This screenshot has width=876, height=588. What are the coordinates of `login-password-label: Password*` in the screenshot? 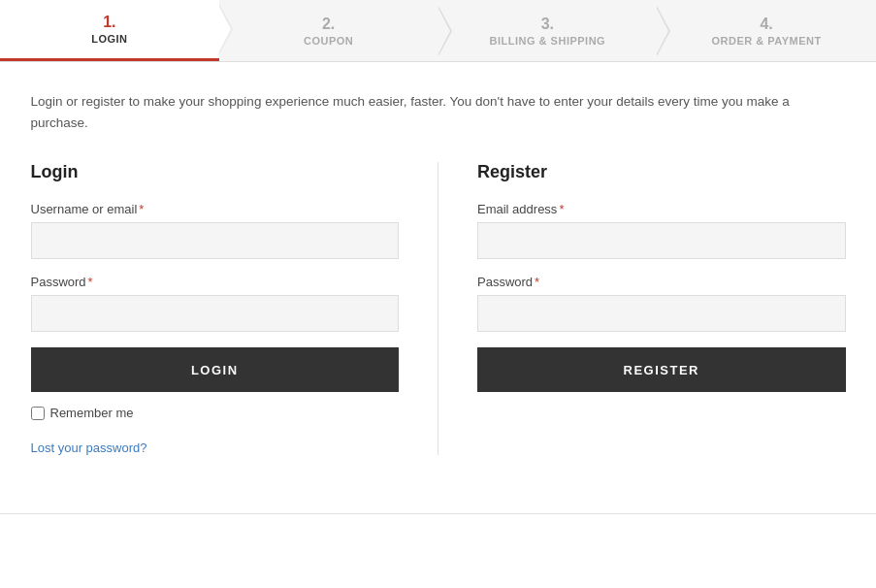 It's located at (215, 281).